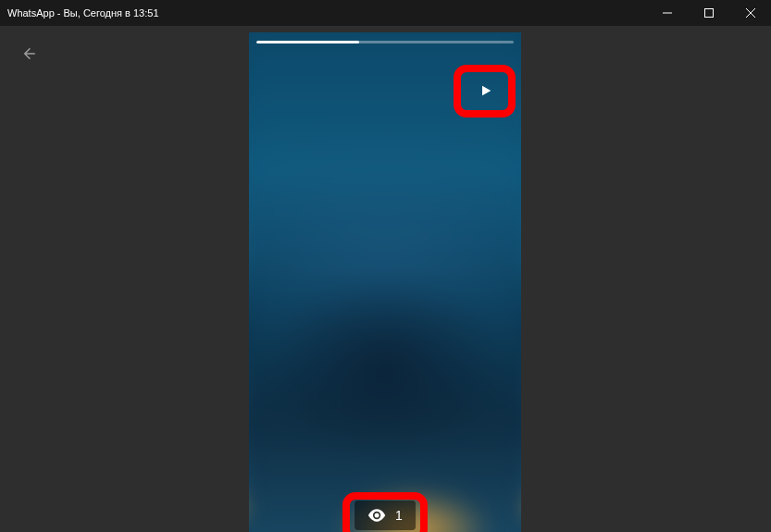 Image resolution: width=771 pixels, height=532 pixels. What do you see at coordinates (750, 13) in the screenshot?
I see `close-button` at bounding box center [750, 13].